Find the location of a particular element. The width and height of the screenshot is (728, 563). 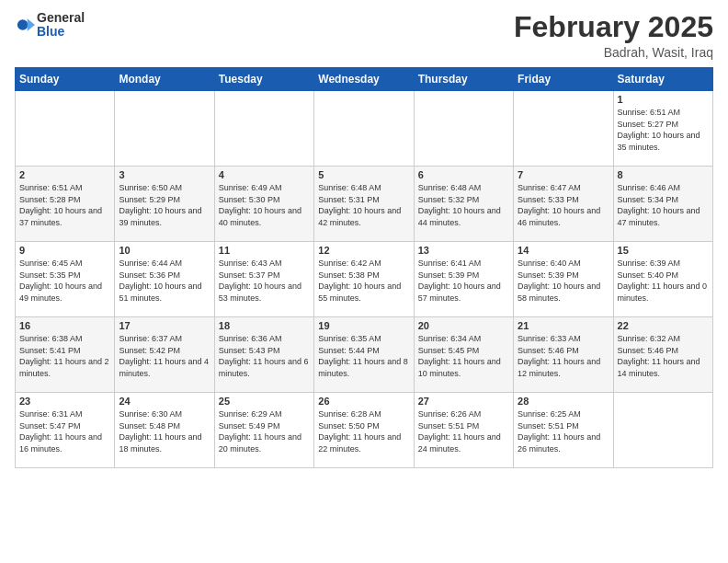

day-number: 16 is located at coordinates (64, 326).